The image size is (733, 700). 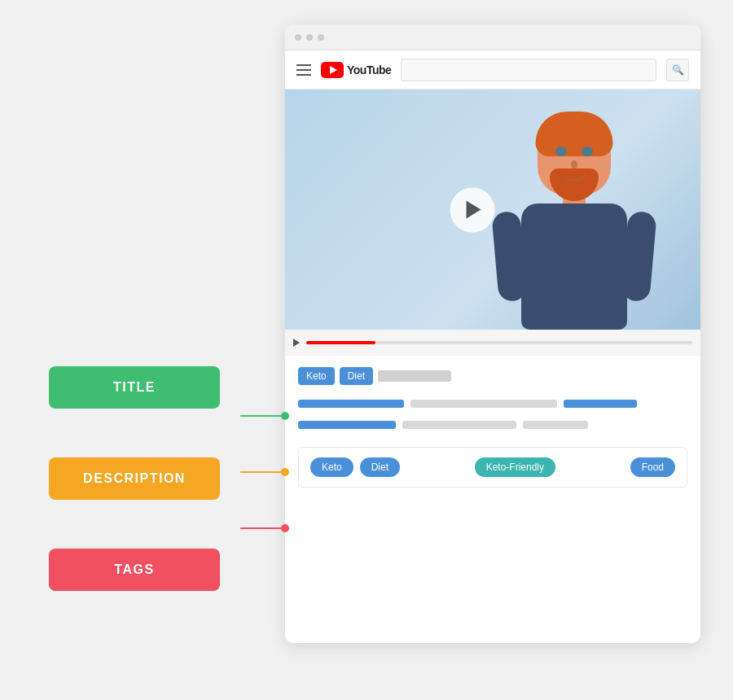 What do you see at coordinates (332, 70) in the screenshot?
I see `youtube-logo-icon` at bounding box center [332, 70].